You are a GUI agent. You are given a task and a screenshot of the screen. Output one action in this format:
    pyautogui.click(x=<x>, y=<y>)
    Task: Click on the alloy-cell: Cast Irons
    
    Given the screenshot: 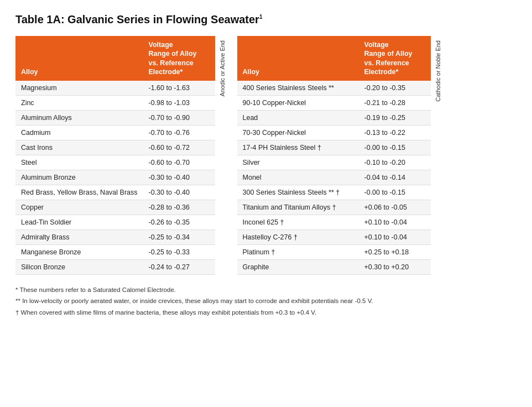 What is the action you would take?
    pyautogui.click(x=80, y=148)
    